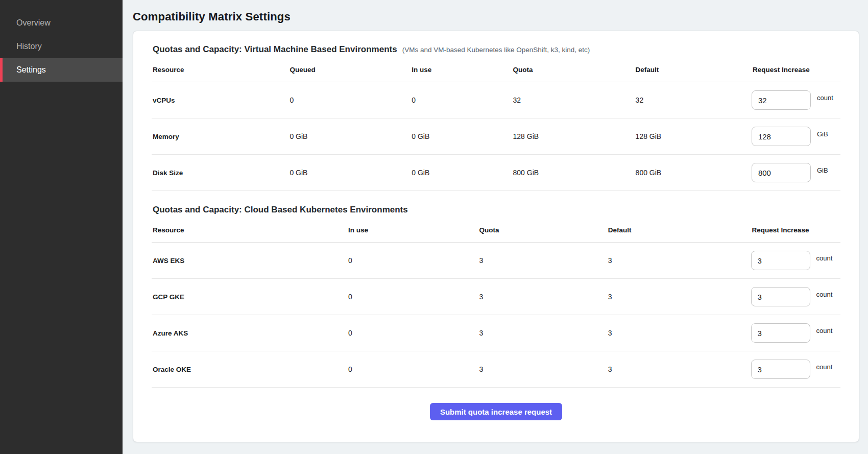  Describe the element at coordinates (573, 100) in the screenshot. I see `quota-value: 32` at that location.